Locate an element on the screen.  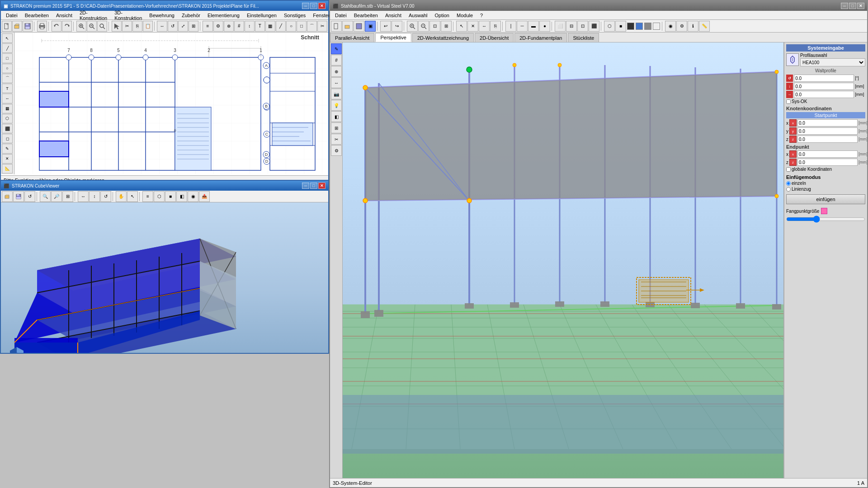
vs-side-prop: ⚙ is located at coordinates (336, 150).